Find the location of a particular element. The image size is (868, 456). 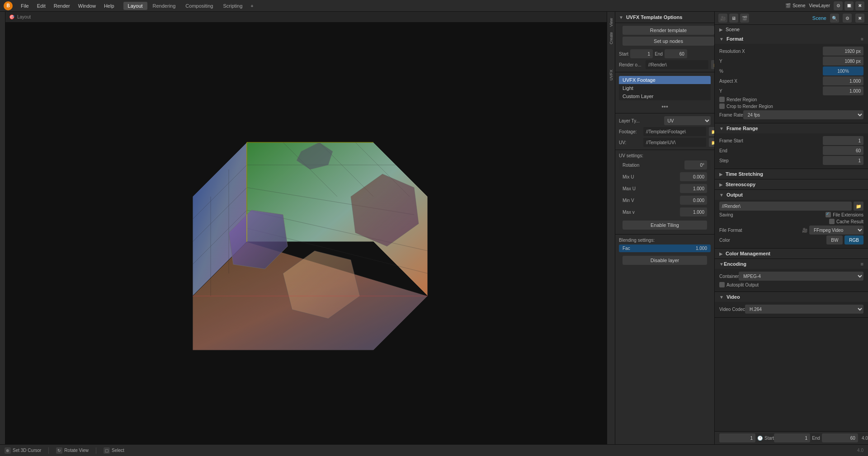

props-render-icon: 🎥 is located at coordinates (723, 18).